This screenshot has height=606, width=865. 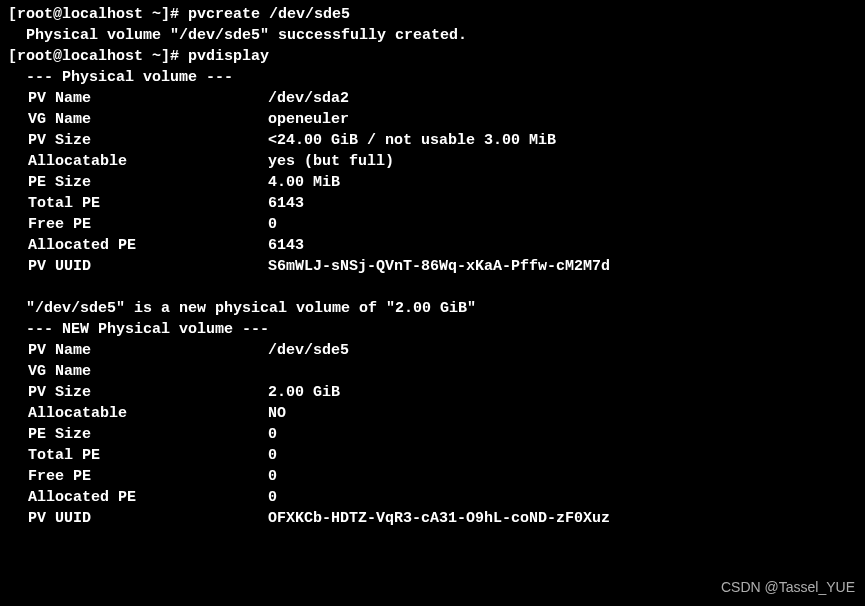 What do you see at coordinates (228, 56) in the screenshot?
I see `command-text: pvdisplay` at bounding box center [228, 56].